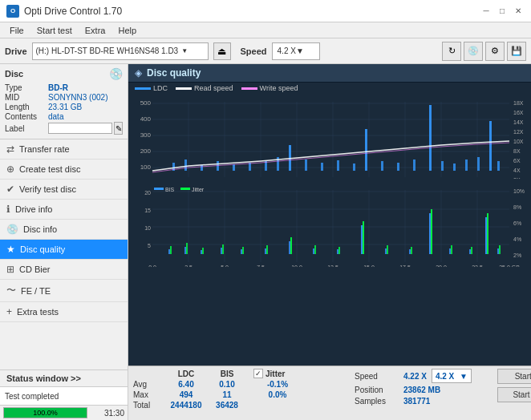 The image size is (531, 420). I want to click on start-part-button: Start part, so click(514, 394).